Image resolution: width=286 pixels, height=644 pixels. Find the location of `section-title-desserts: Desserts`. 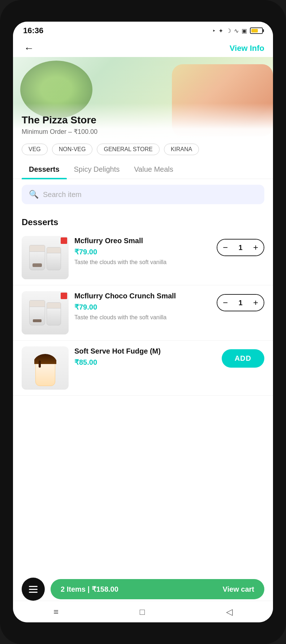

section-title-desserts: Desserts is located at coordinates (143, 220).